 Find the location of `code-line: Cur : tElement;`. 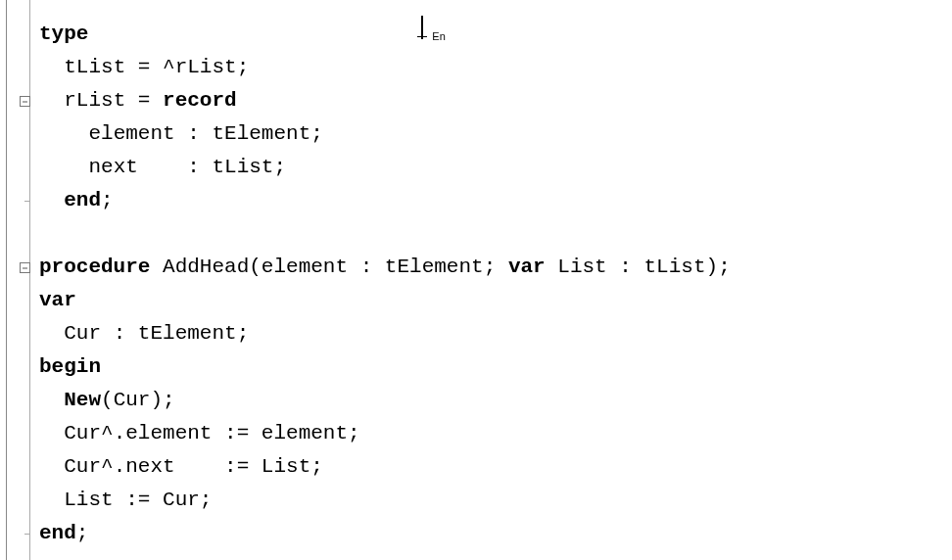

code-line: Cur : tElement; is located at coordinates (492, 334).